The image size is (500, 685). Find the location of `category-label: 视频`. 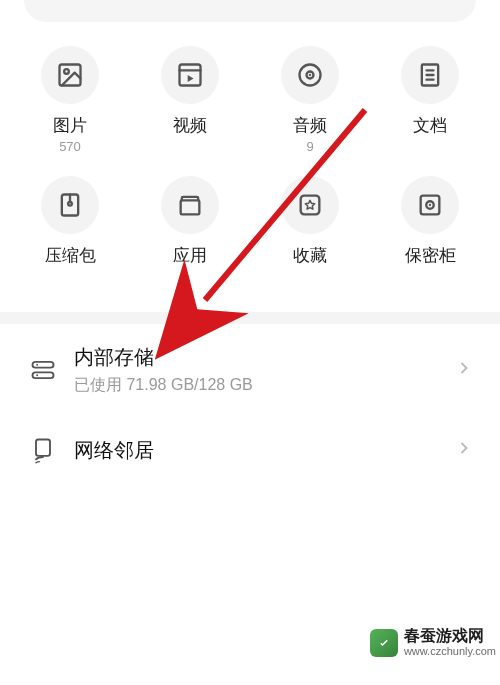

category-label: 视频 is located at coordinates (190, 126).